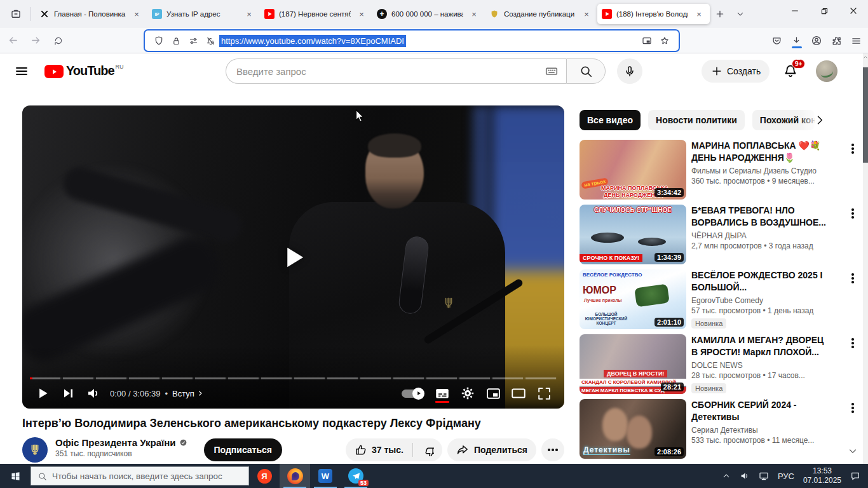 This screenshot has height=488, width=868. Describe the element at coordinates (855, 476) in the screenshot. I see `action-center-icon` at that location.